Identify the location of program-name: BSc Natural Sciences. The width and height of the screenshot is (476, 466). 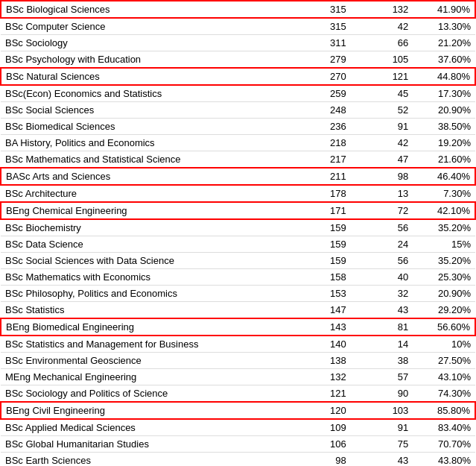
(145, 76).